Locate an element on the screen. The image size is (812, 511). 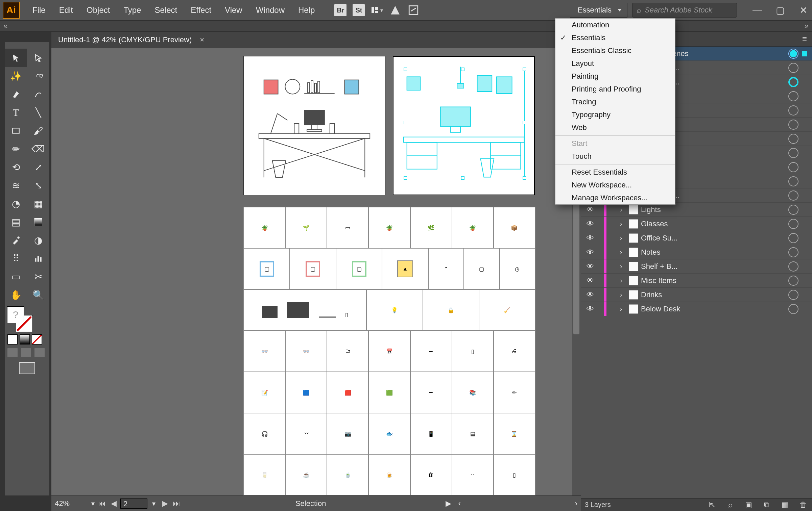
magic-wand-tool: ✨ is located at coordinates (16, 76).